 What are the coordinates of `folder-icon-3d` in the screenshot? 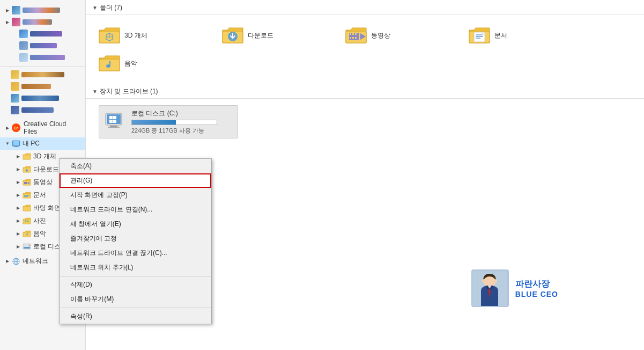 It's located at (109, 35).